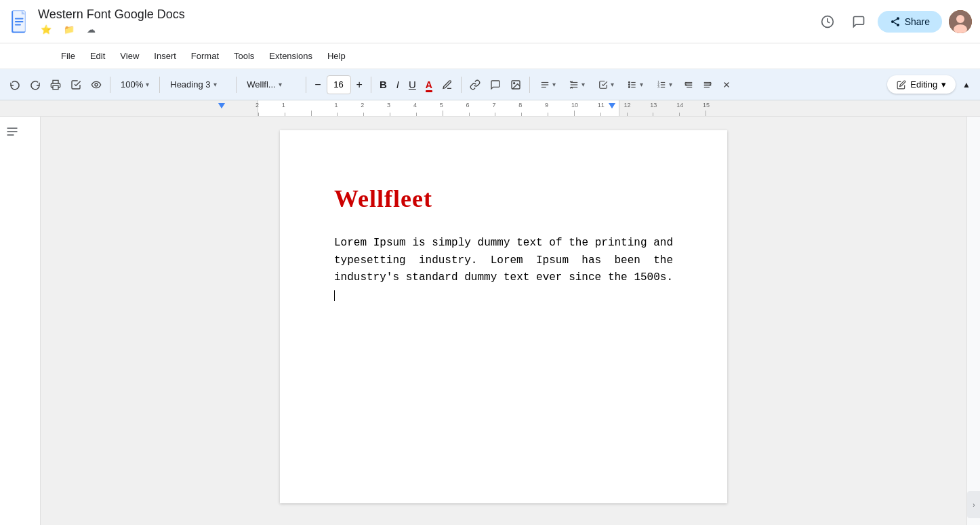 The height and width of the screenshot is (525, 980). Describe the element at coordinates (198, 84) in the screenshot. I see `style-dropdown: Heading 3 ▾` at that location.